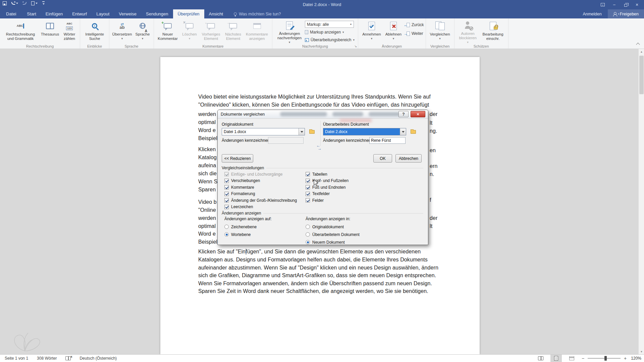 The image size is (644, 362). Describe the element at coordinates (387, 140) in the screenshot. I see `mark-changes-right-input` at that location.